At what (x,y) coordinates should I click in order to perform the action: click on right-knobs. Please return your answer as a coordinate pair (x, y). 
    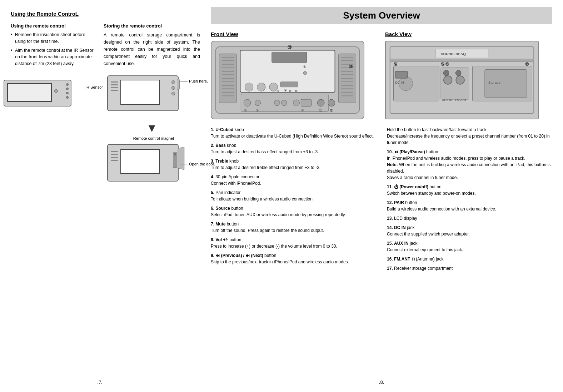
    Looking at the image, I should click on (173, 88).